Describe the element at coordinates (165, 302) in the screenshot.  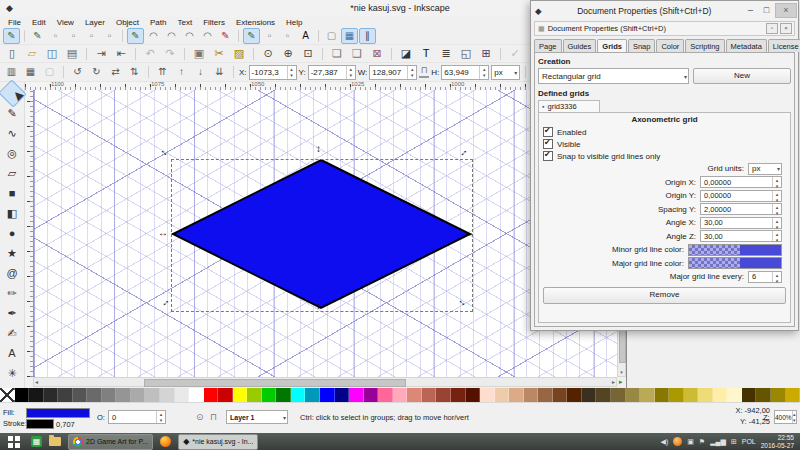
I see `scale-handle-sw: ↔` at that location.